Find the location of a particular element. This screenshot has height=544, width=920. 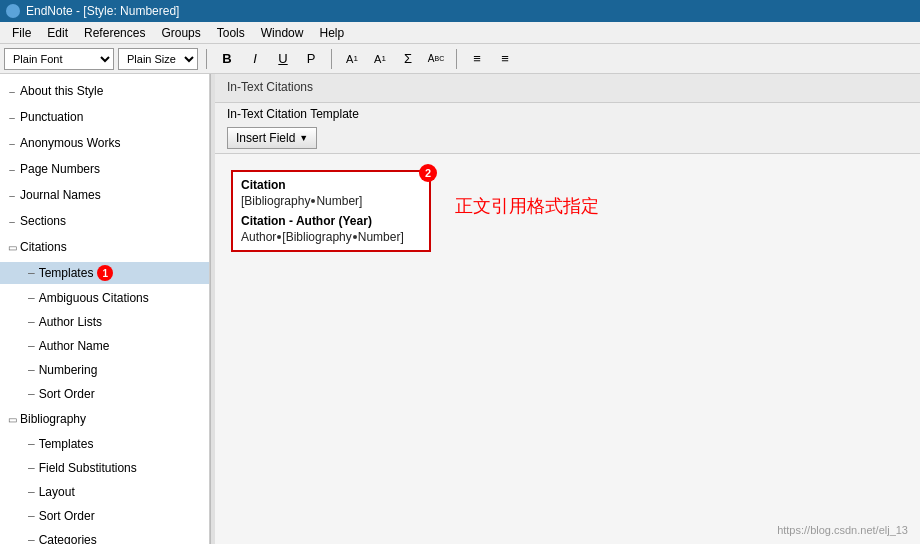

sidebar-item-pagenumbers: – Page Numbers is located at coordinates (104, 169).